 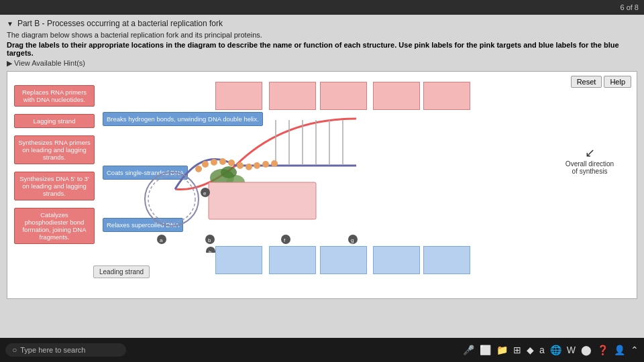 What do you see at coordinates (205, 193) in the screenshot?
I see `svg-text: e` at bounding box center [205, 193].